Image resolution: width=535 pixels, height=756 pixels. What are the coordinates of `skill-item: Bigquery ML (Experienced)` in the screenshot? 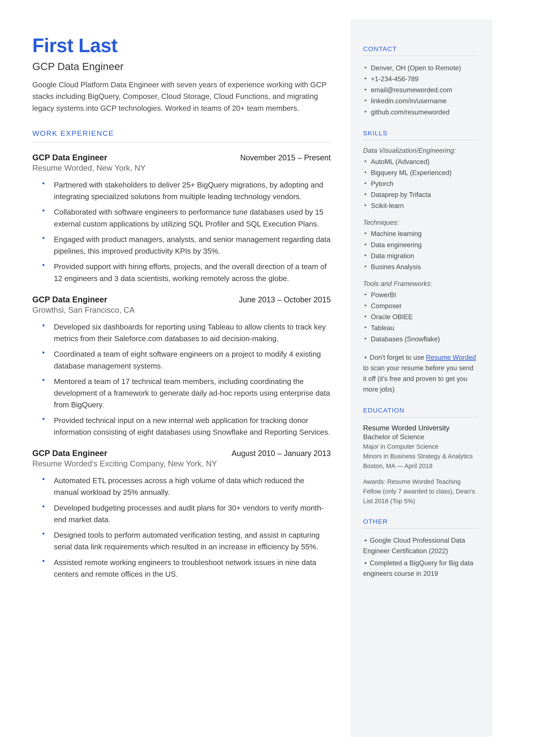 It's located at (420, 173).